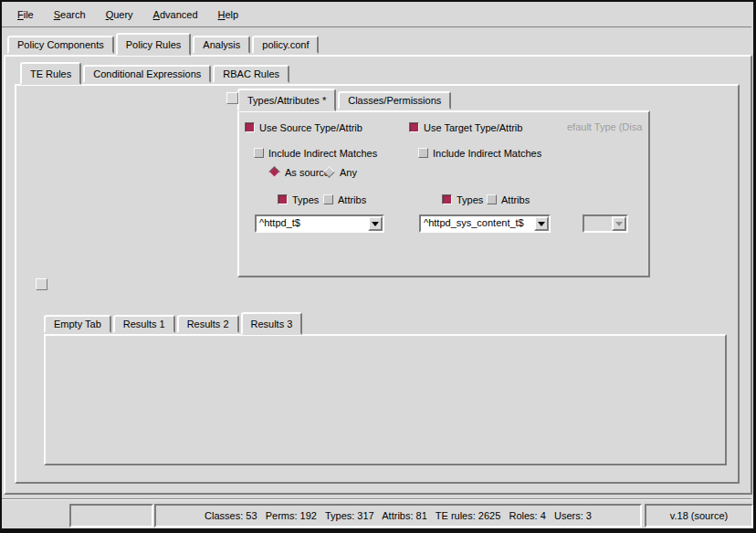  I want to click on radio-label: Any, so click(349, 172).